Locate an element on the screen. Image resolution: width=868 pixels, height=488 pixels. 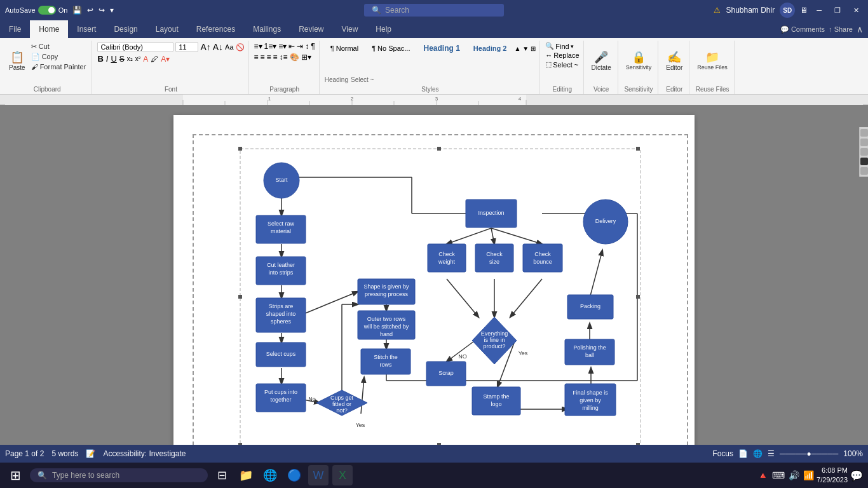
task-view-btn: ⊟ is located at coordinates (222, 475).